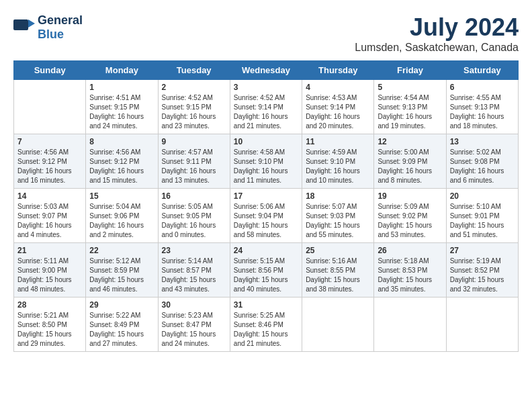 This screenshot has width=532, height=411. I want to click on day-info: Sunrise: 5:11 AM Sunset: 9:00 PM Dayligh…, so click(50, 275).